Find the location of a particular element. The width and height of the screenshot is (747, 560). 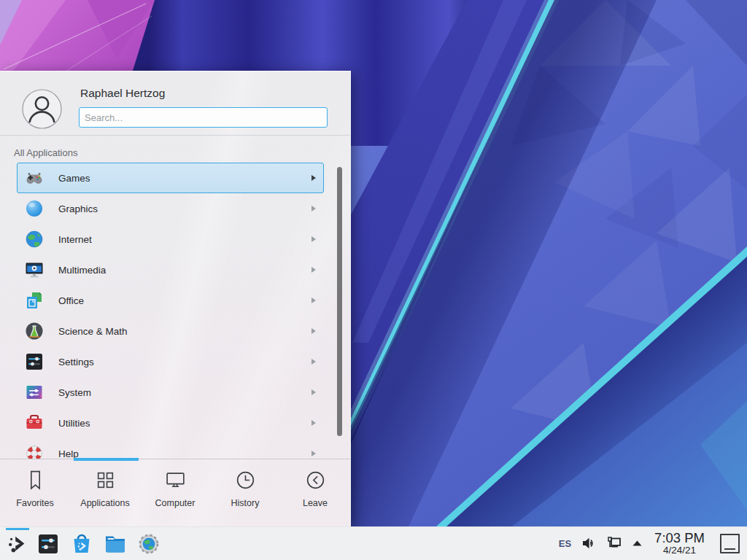

user-name: Raphael Hertzog is located at coordinates (123, 93).